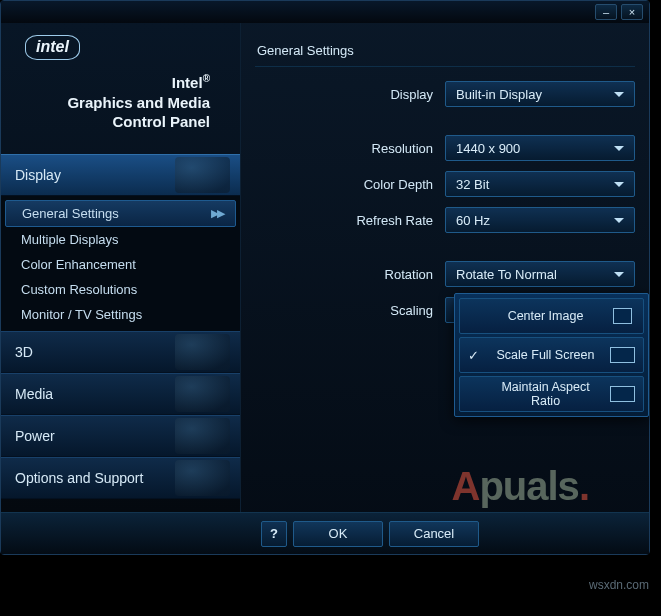 The image size is (661, 616). Describe the element at coordinates (120, 88) in the screenshot. I see `logo-zone: intel Intel® Graphics and Media Control …` at that location.